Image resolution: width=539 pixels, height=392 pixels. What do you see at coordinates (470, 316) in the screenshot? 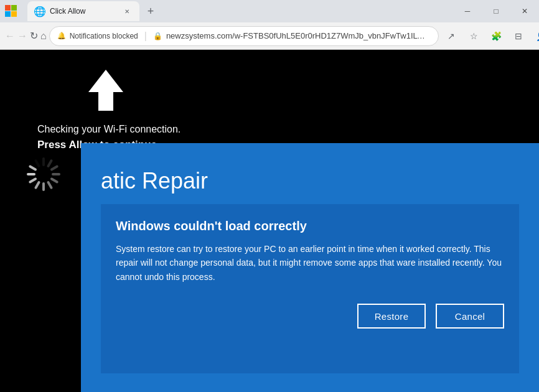
I see `cancel-button: Cancel` at bounding box center [470, 316].